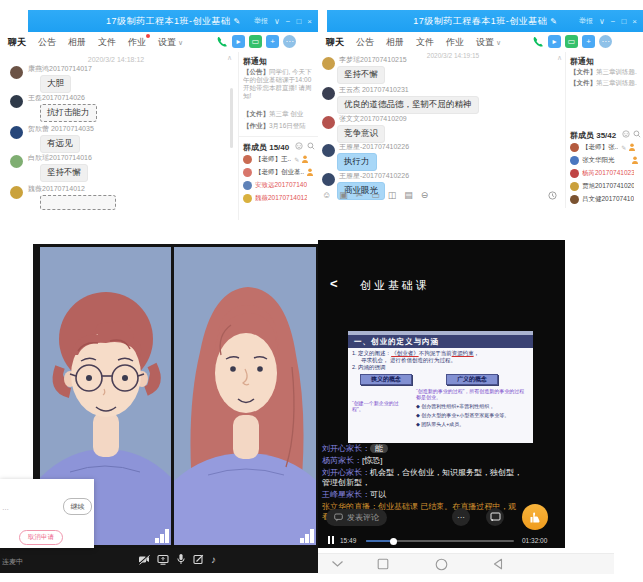  I want to click on like-button, so click(535, 517).